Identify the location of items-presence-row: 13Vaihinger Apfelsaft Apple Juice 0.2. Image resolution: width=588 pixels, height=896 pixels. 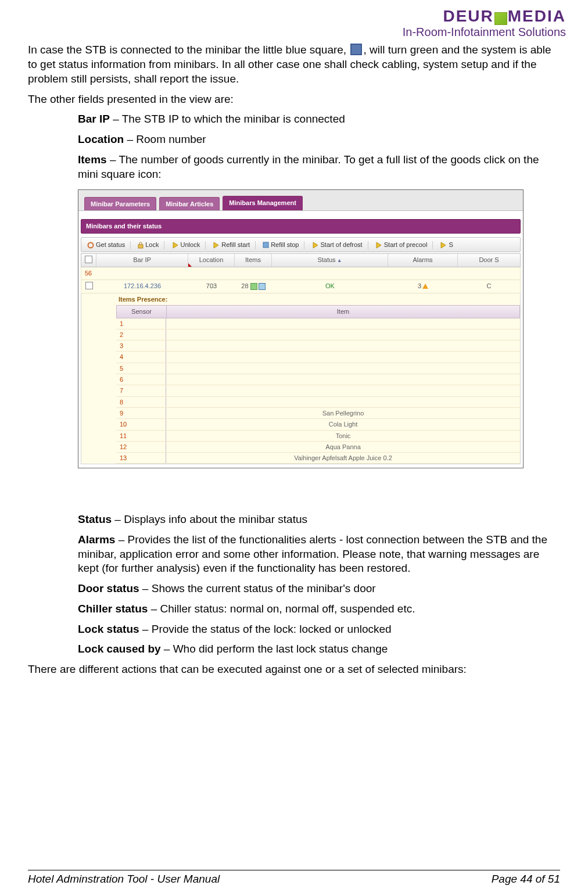
(318, 458).